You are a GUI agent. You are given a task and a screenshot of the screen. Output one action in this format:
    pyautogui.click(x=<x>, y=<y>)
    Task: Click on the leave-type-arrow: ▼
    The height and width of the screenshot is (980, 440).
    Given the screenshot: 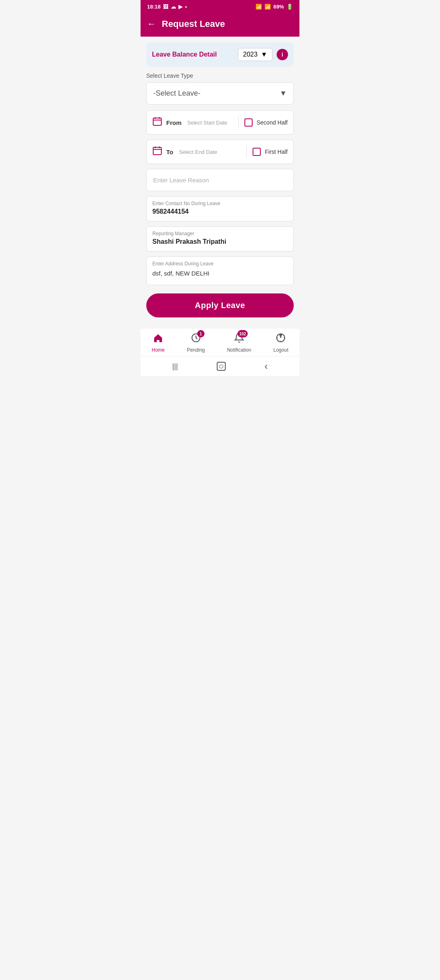 What is the action you would take?
    pyautogui.click(x=283, y=94)
    